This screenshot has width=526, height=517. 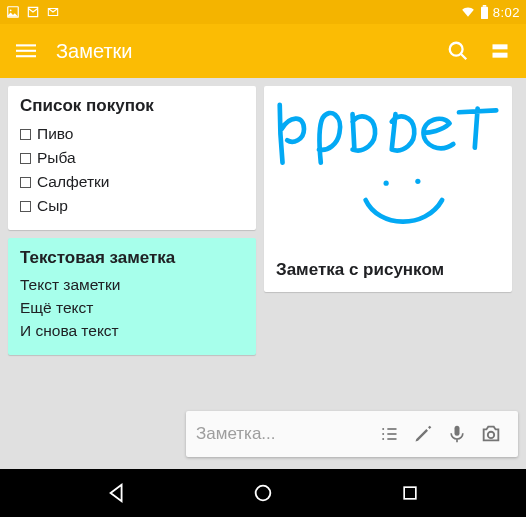 I want to click on search-icon, so click(x=458, y=51).